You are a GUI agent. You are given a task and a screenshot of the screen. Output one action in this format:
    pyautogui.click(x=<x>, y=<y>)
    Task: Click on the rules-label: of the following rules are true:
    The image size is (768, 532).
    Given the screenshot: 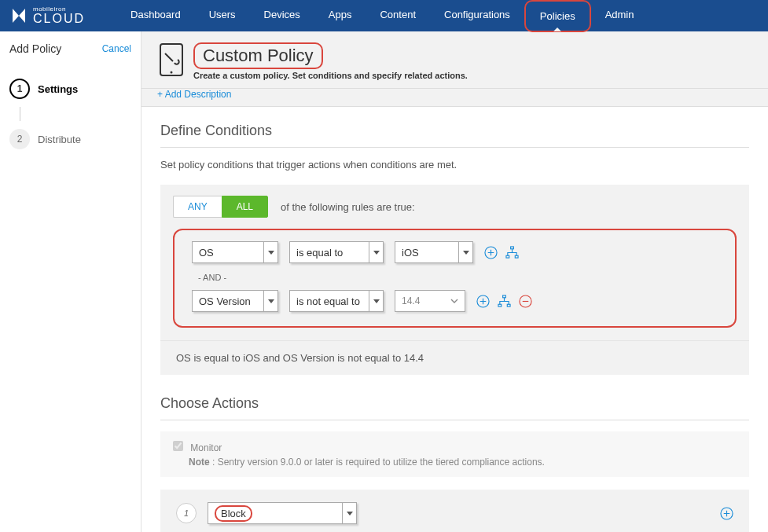 What is the action you would take?
    pyautogui.click(x=347, y=207)
    